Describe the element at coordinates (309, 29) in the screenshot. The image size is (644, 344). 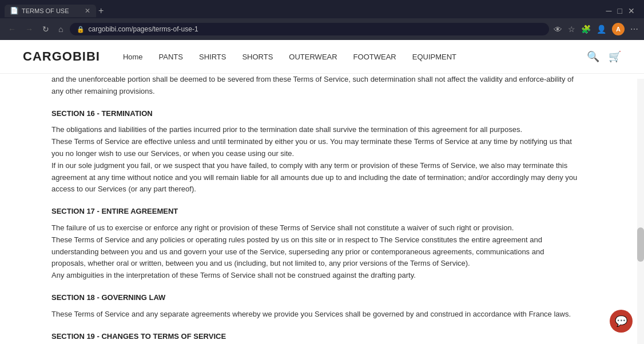
I see `address-bar: 🔒 cargobibi.com/pages/terms-of-use-1` at that location.